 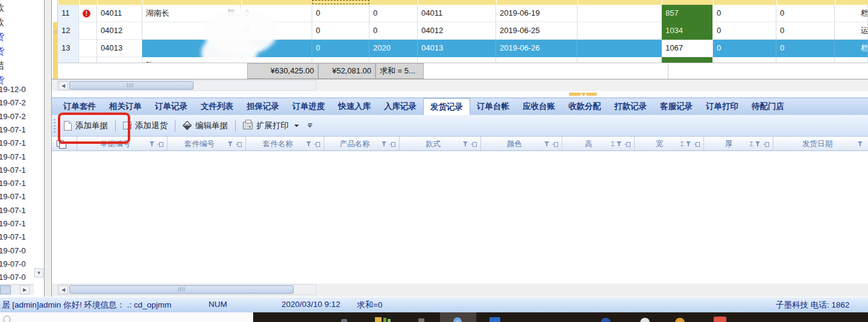 I want to click on grid-cell-qty: 857, so click(x=687, y=13).